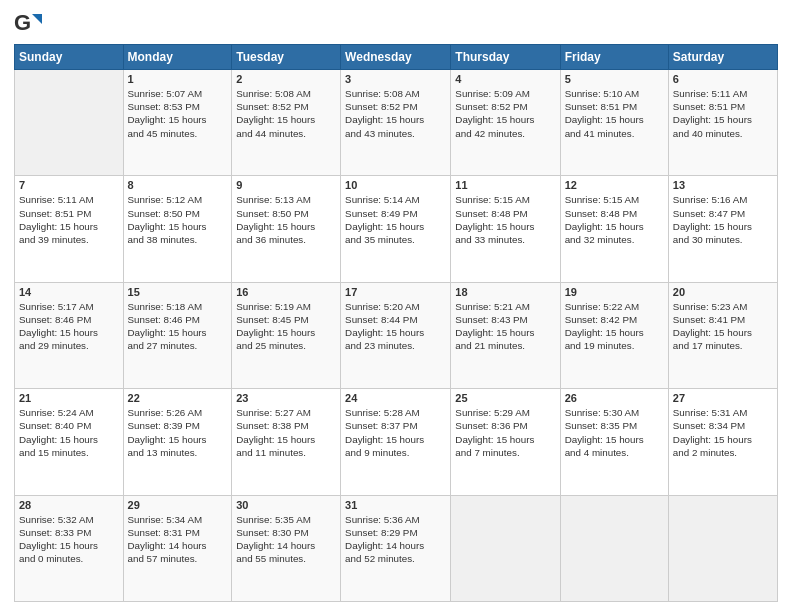 The width and height of the screenshot is (792, 612). Describe the element at coordinates (70, 229) in the screenshot. I see `calendar-cell: 7Sunrise: 5:11 AM Sunset: 8:51 PM Daylig…` at that location.